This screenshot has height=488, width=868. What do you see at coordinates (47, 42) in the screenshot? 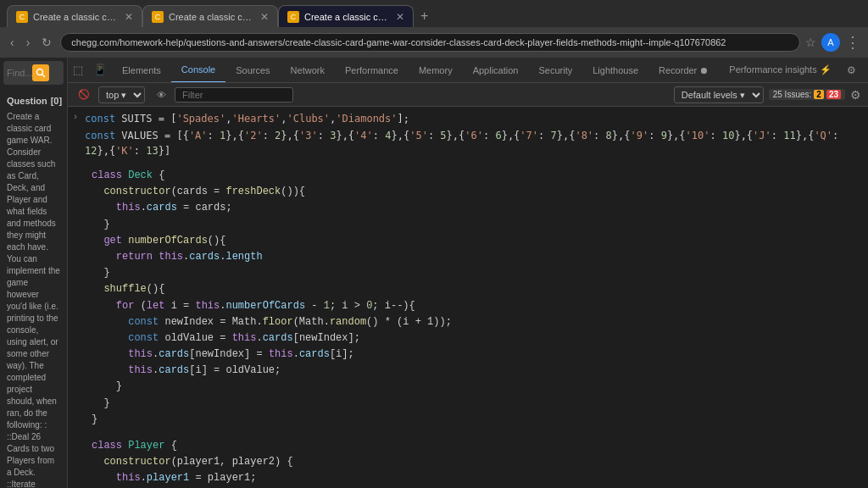
I see `reload-button: ↻` at bounding box center [47, 42].